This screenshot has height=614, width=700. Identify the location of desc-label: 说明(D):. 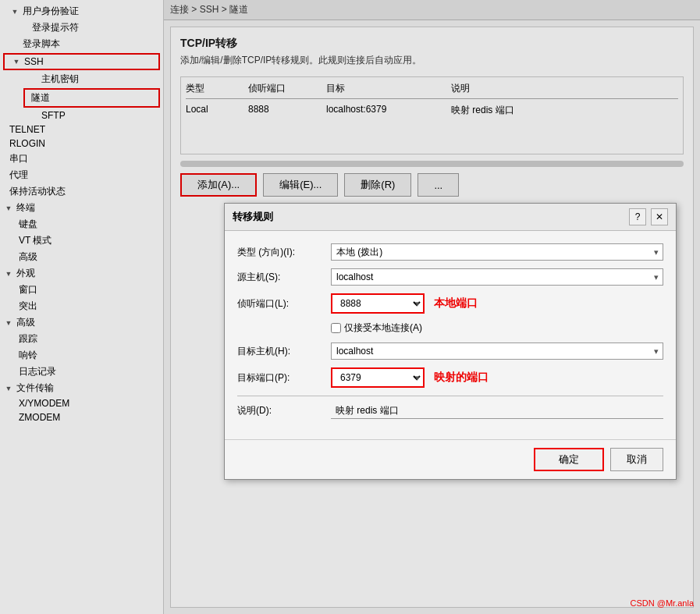
(284, 410).